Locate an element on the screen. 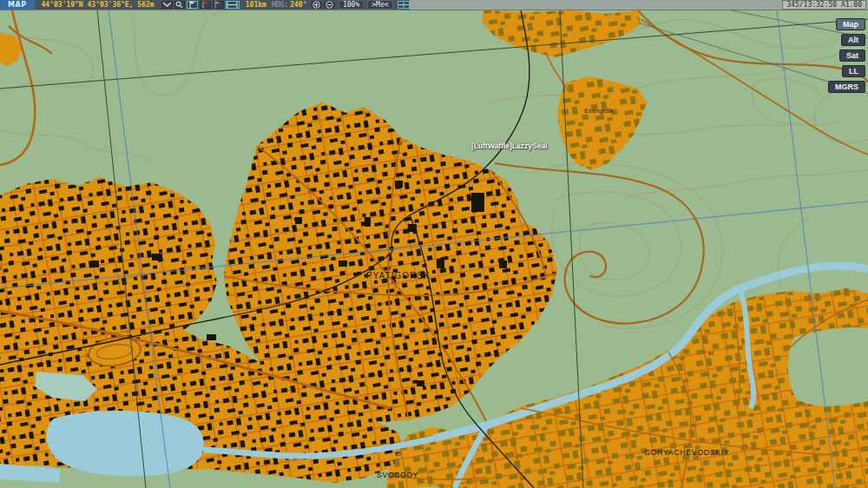 This screenshot has width=868, height=488. layer-button-mgrs: MGRS is located at coordinates (847, 87).